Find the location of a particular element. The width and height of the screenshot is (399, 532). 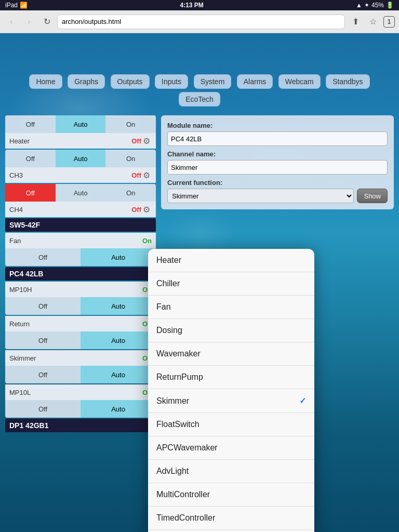

ch3-auto-btn: Auto is located at coordinates (81, 158).